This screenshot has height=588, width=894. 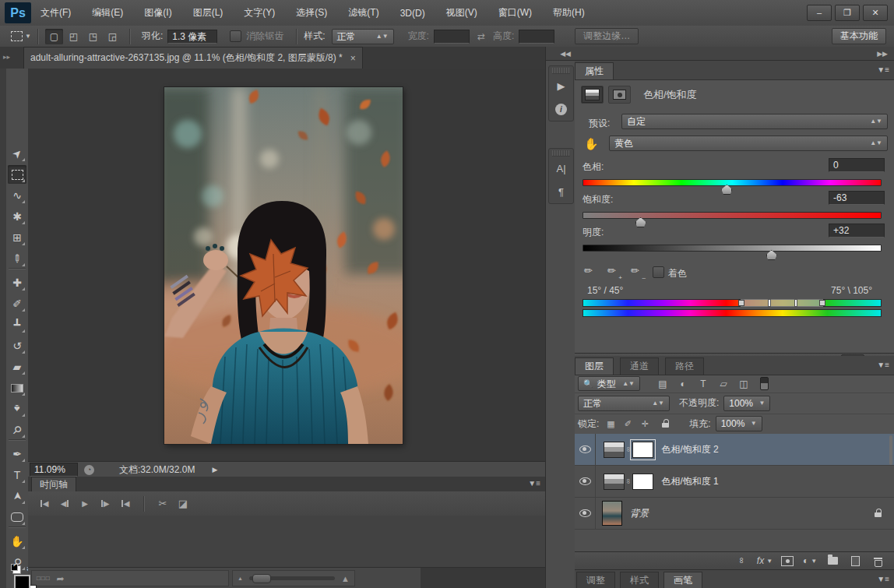 What do you see at coordinates (17, 496) in the screenshot?
I see `path-selection-tool: ➤` at bounding box center [17, 496].